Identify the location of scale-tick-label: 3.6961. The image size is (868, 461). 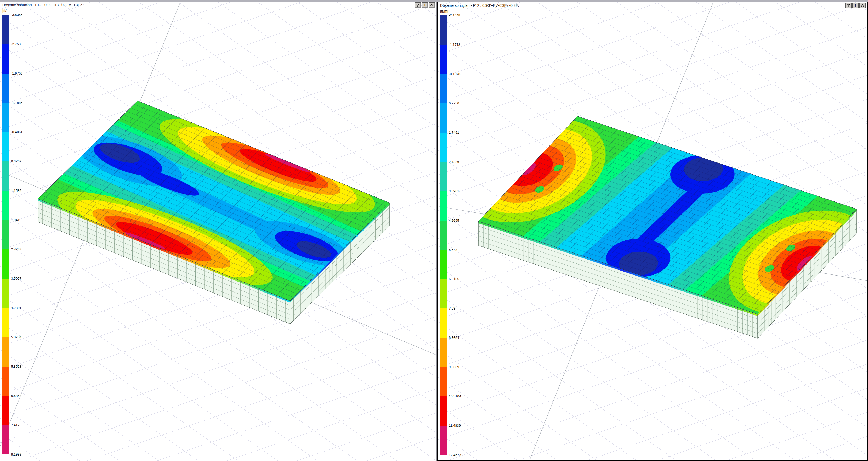
(454, 191).